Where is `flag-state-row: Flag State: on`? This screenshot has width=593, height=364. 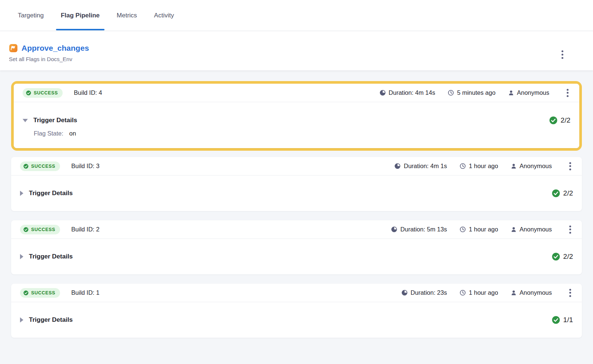
flag-state-row: Flag State: on is located at coordinates (302, 133).